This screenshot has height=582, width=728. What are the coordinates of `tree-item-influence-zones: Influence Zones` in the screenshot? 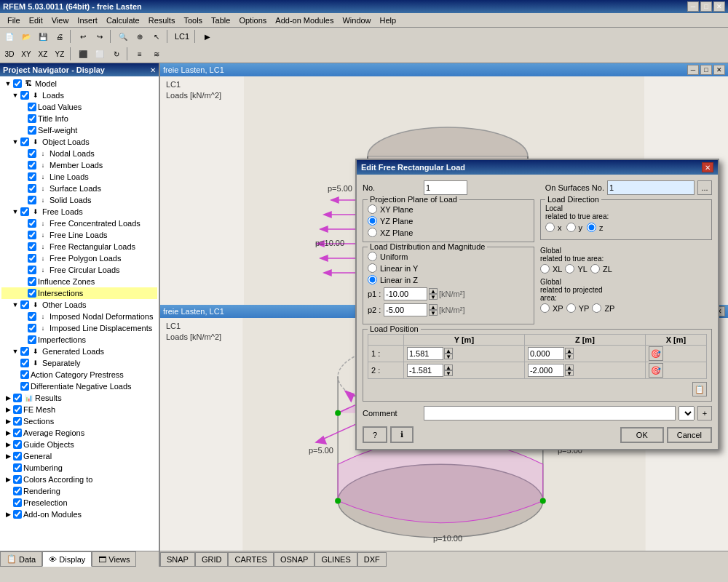 It's located at (79, 282).